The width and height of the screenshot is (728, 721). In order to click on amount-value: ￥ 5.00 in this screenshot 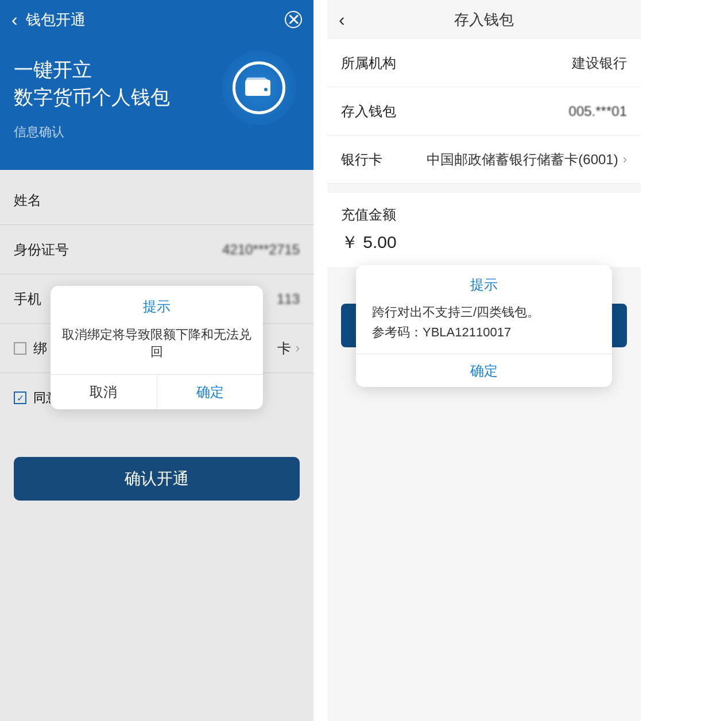, I will do `click(484, 247)`.